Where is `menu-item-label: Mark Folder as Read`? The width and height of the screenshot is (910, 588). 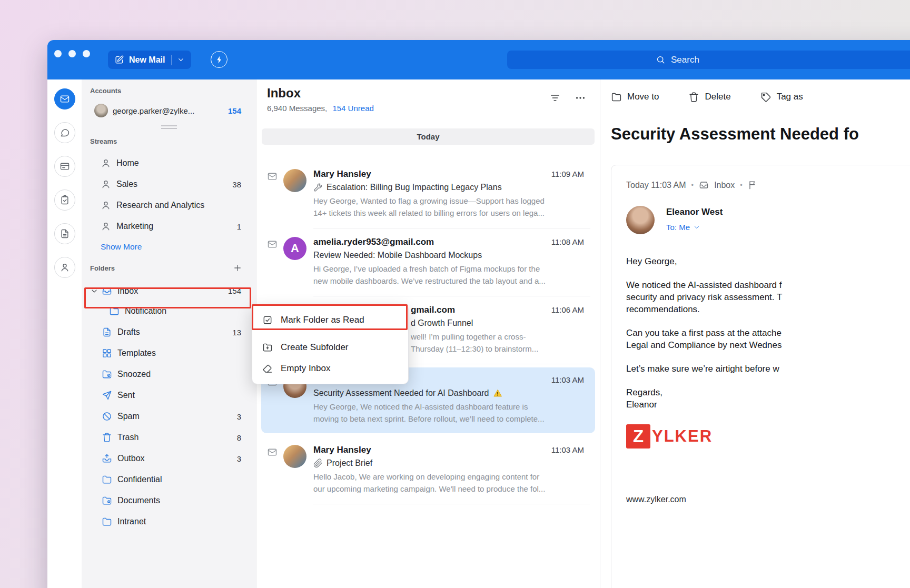
menu-item-label: Mark Folder as Read is located at coordinates (322, 320).